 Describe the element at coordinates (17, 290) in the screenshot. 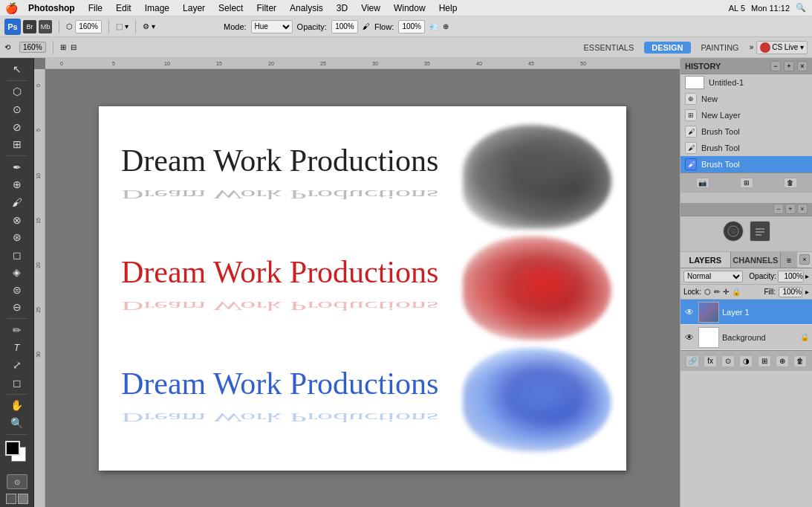

I see `tool-blur: ⊜` at that location.